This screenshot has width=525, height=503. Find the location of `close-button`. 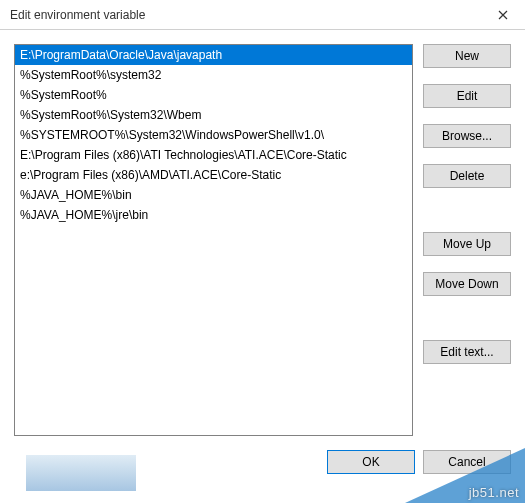

close-button is located at coordinates (502, 15).